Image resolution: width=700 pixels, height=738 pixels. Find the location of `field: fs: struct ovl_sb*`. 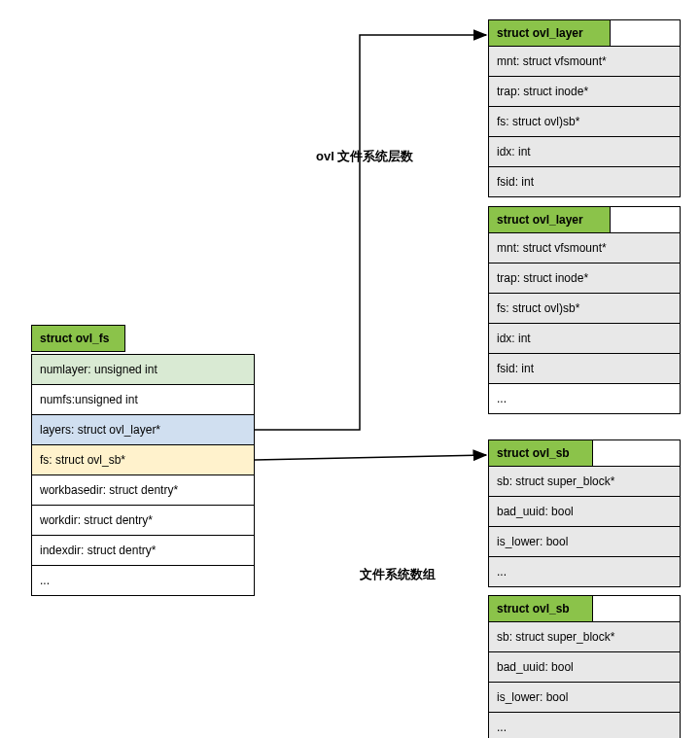

field: fs: struct ovl_sb* is located at coordinates (144, 461).